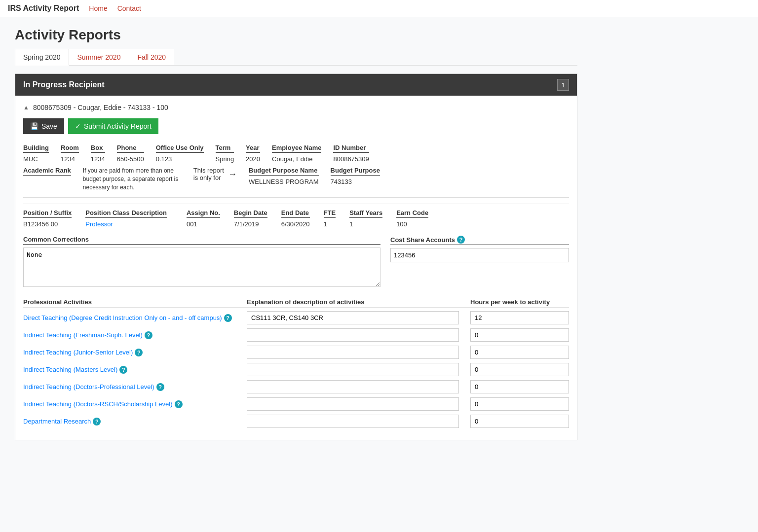 This screenshot has height=532, width=758. Describe the element at coordinates (379, 9) in the screenshot. I see `navbar: IRS Activity Report Home Contact` at that location.